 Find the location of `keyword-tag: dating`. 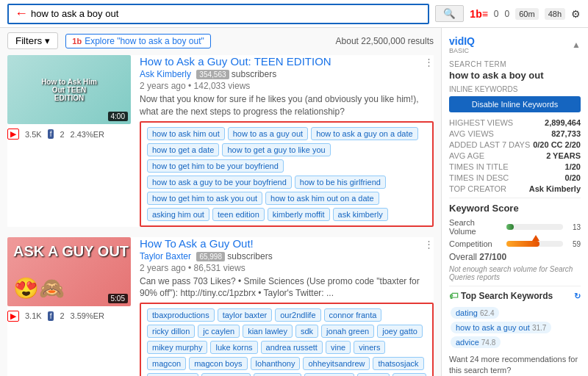

keyword-tag: dating is located at coordinates (373, 375).